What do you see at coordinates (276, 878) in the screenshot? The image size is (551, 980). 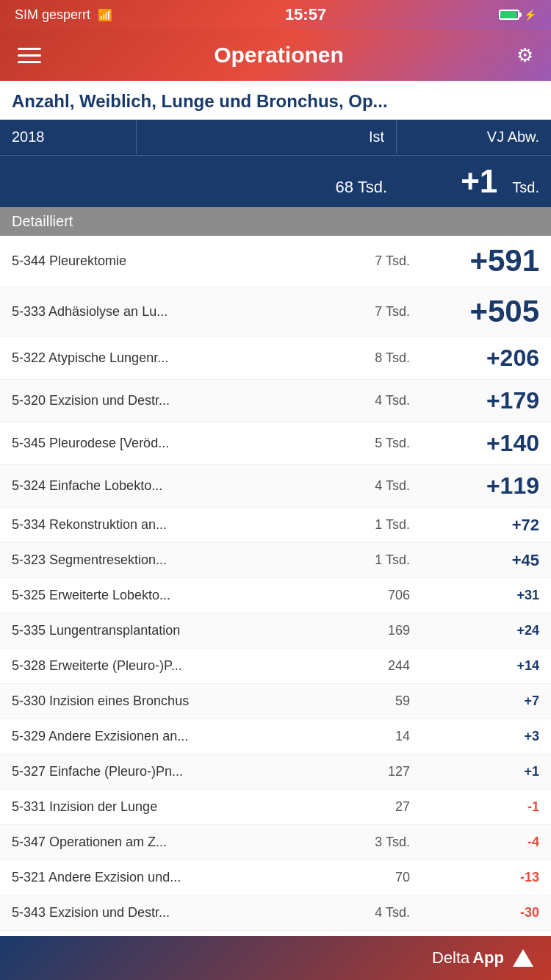 I see `table-row: 5-321 Andere Exzision und...70-13` at bounding box center [276, 878].